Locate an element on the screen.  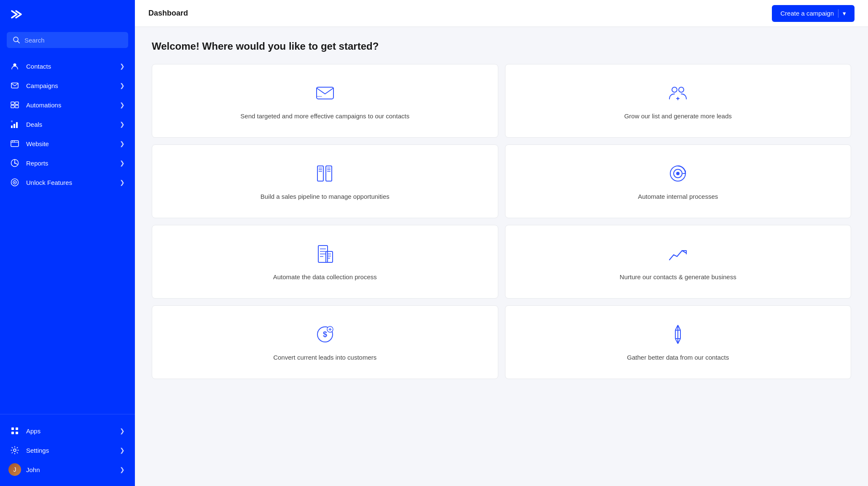
campaigns-label: Campaigns is located at coordinates (70, 86).